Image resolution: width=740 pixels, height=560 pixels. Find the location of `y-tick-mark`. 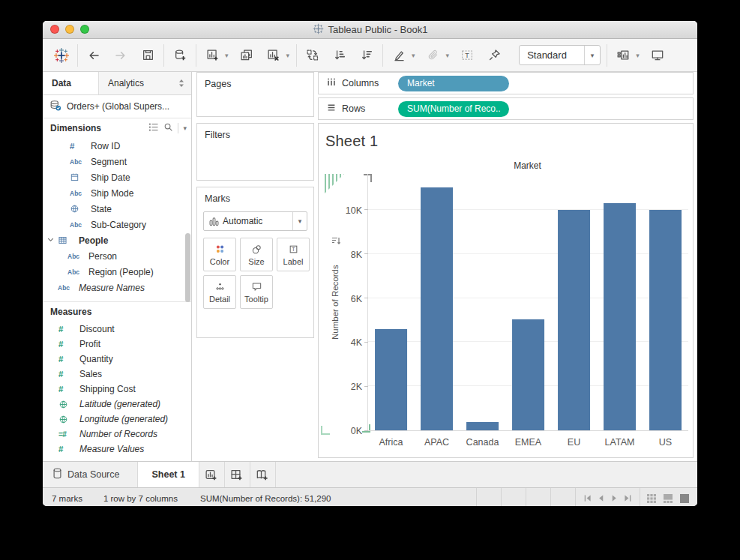

y-tick-mark is located at coordinates (366, 253).